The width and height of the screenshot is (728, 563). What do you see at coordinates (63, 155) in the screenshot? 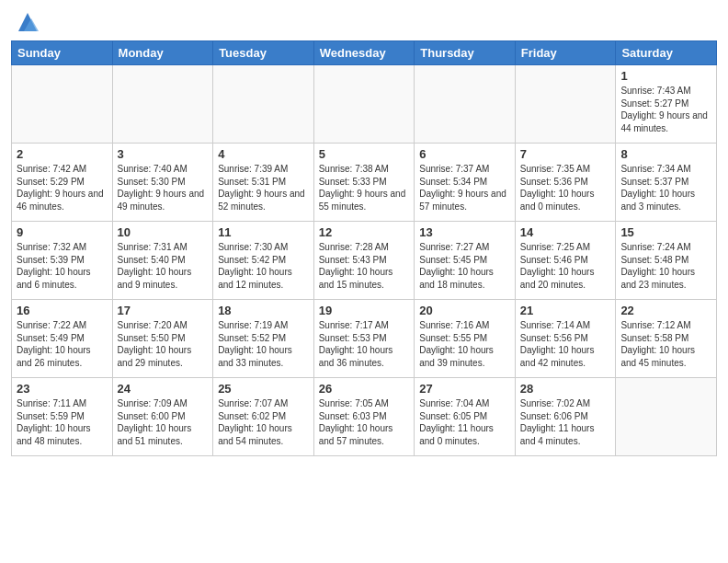
I see `day-number: 2` at bounding box center [63, 155].